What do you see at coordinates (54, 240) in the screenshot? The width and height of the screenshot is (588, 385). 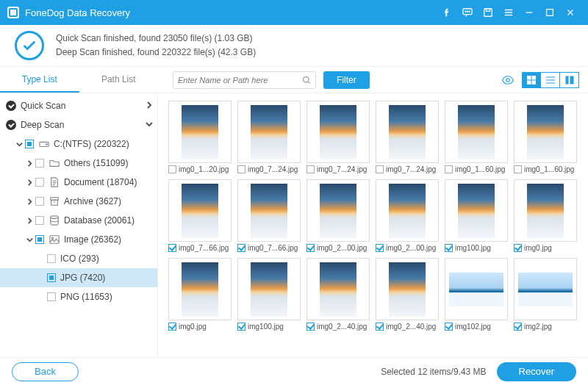 I see `image-icon` at bounding box center [54, 240].